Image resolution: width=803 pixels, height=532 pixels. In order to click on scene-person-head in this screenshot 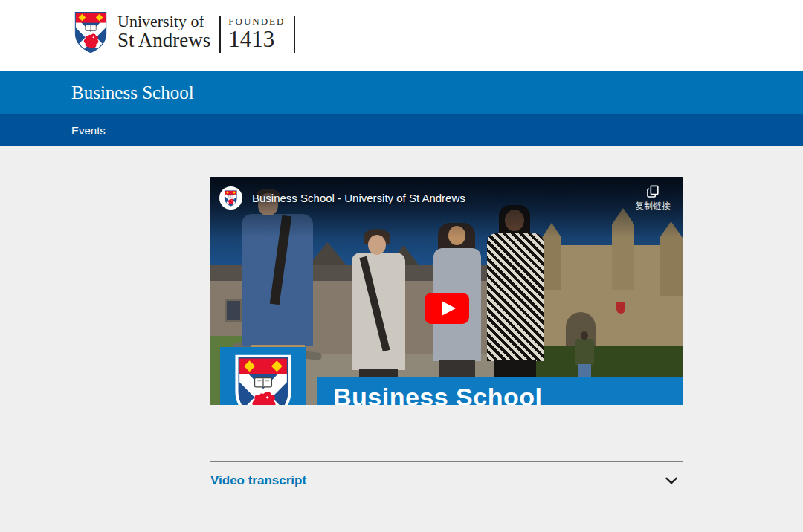, I will do `click(584, 336)`.